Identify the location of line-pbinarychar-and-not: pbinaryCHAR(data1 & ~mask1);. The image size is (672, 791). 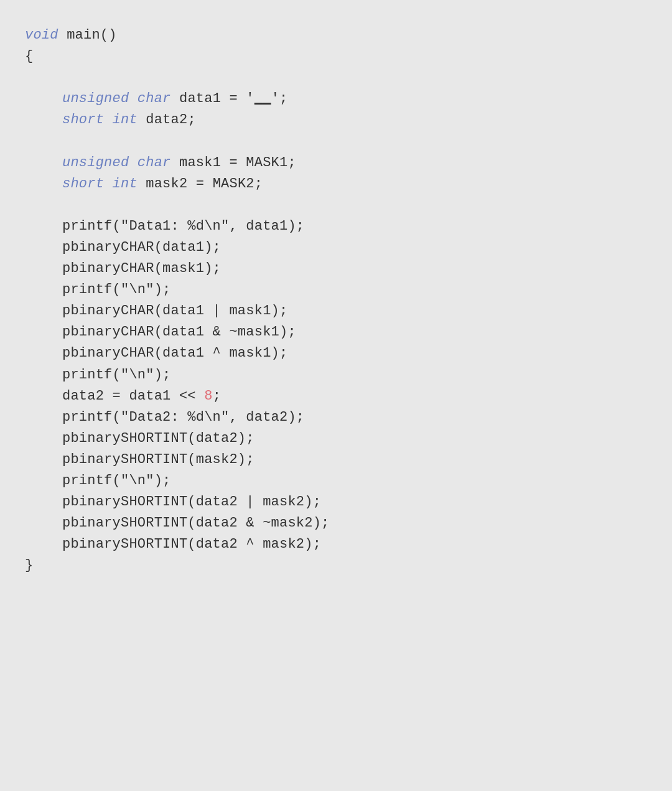
(336, 332).